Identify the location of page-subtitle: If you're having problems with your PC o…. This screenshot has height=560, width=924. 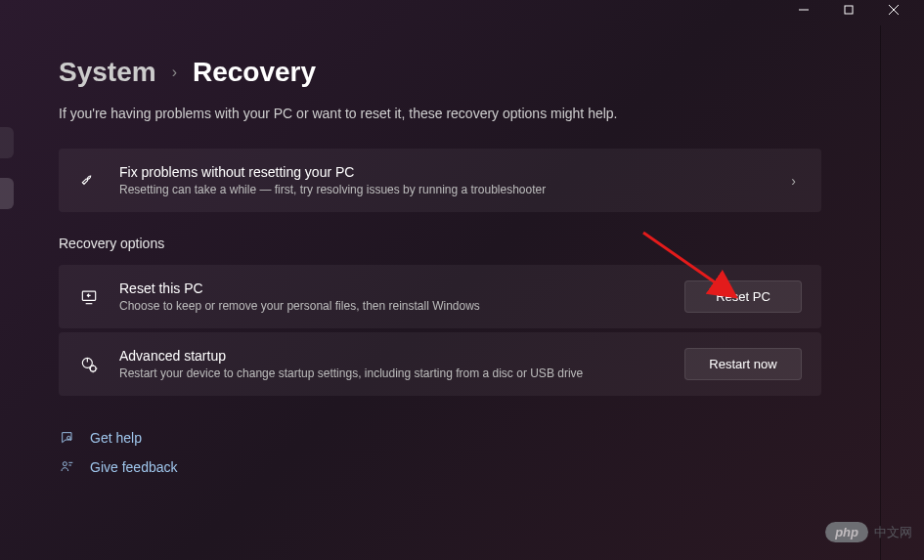
(440, 113).